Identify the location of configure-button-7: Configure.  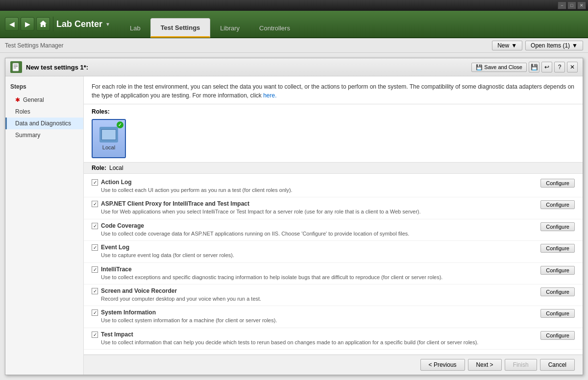
(558, 335).